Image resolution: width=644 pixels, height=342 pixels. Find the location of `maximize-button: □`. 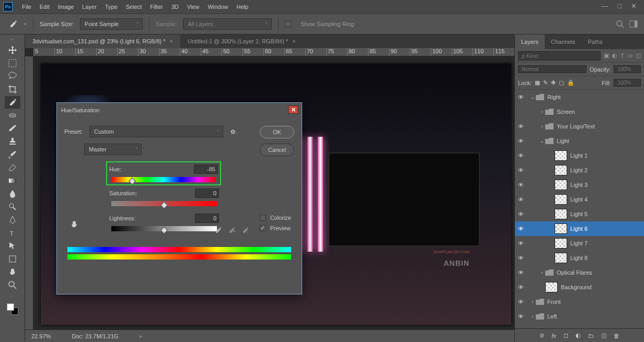

maximize-button: □ is located at coordinates (619, 6).